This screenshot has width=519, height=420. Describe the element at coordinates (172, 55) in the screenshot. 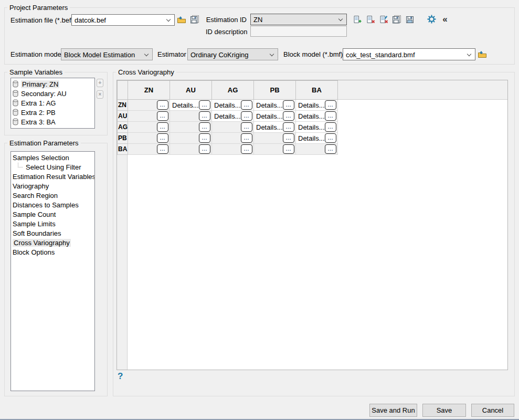

I see `estimator-label: Estimator` at that location.